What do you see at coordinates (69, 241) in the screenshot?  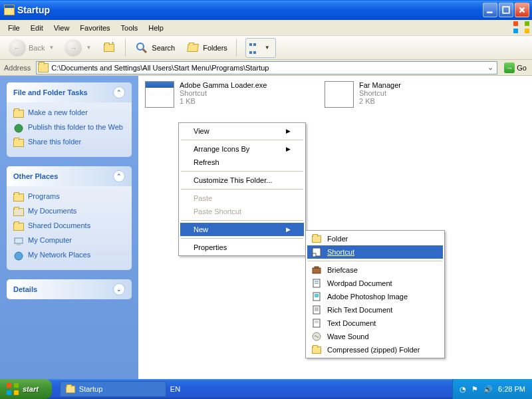 I see `place-my-computer: My Computer` at bounding box center [69, 241].